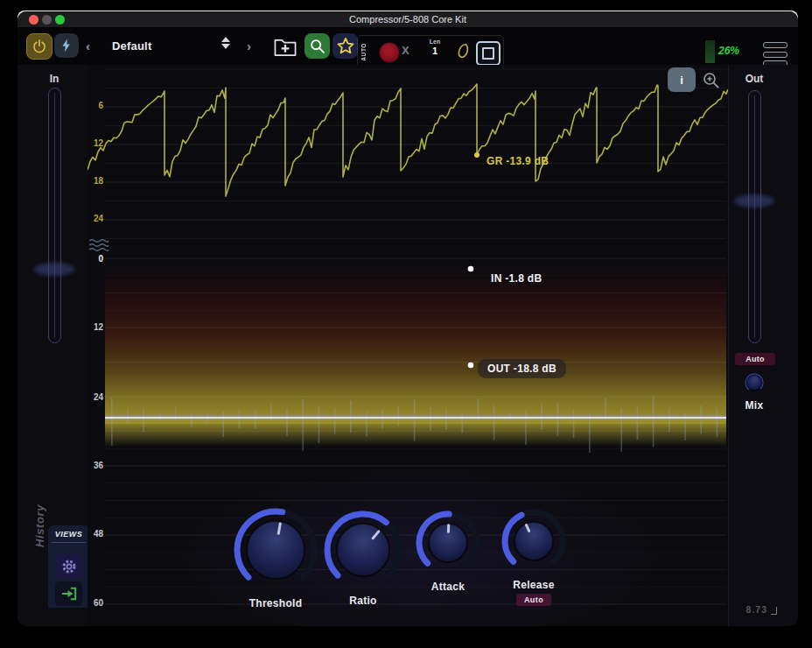 The width and height of the screenshot is (812, 648). I want to click on clear-x-button: X, so click(406, 51).